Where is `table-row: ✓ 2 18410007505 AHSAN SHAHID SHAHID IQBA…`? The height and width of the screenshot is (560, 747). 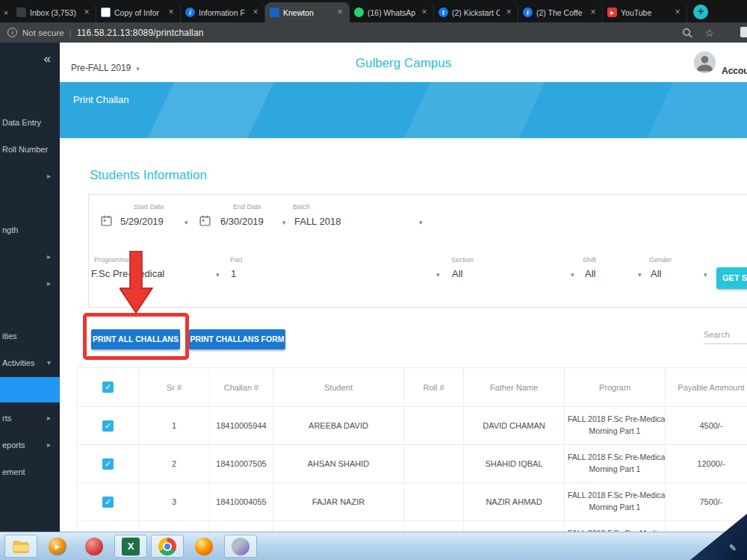
table-row: ✓ 2 18410007505 AHSAN SHAHID SHAHID IQBA… is located at coordinates (412, 464).